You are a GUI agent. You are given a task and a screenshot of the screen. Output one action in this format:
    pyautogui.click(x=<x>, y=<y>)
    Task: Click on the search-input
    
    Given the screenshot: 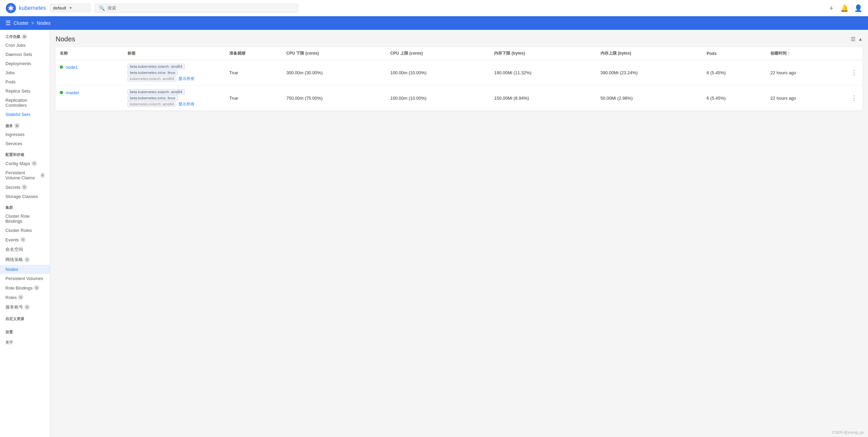 What is the action you would take?
    pyautogui.click(x=201, y=8)
    